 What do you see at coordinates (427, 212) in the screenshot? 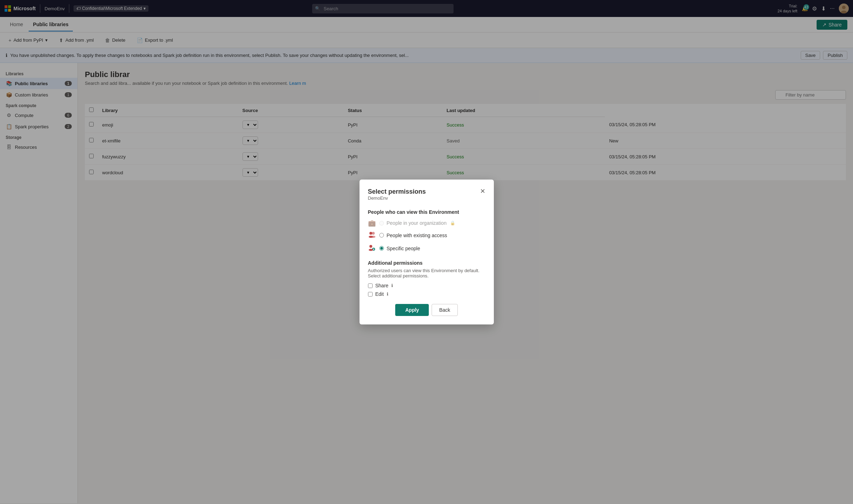
I see `people-section-title: People who can view this Environment` at bounding box center [427, 212].